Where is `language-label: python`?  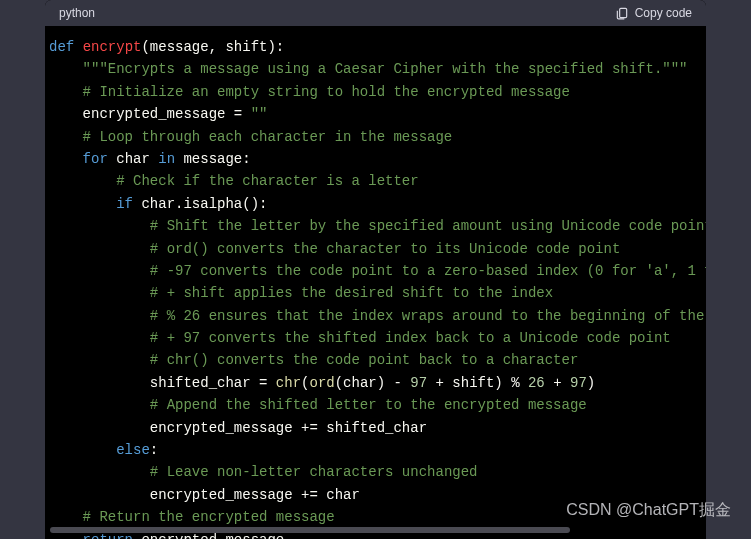
language-label: python is located at coordinates (77, 13).